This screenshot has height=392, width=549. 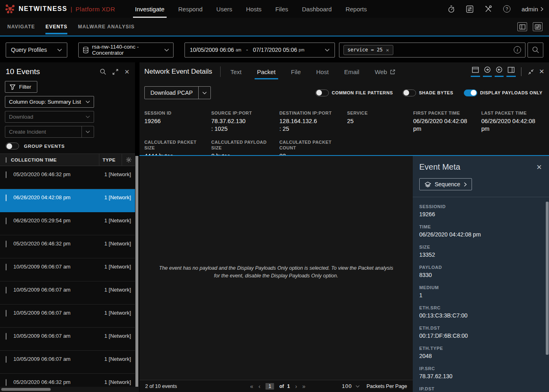 I want to click on table-row-selected: 06/26/2020 04:42:08 pm 1 [Network], so click(x=67, y=201).